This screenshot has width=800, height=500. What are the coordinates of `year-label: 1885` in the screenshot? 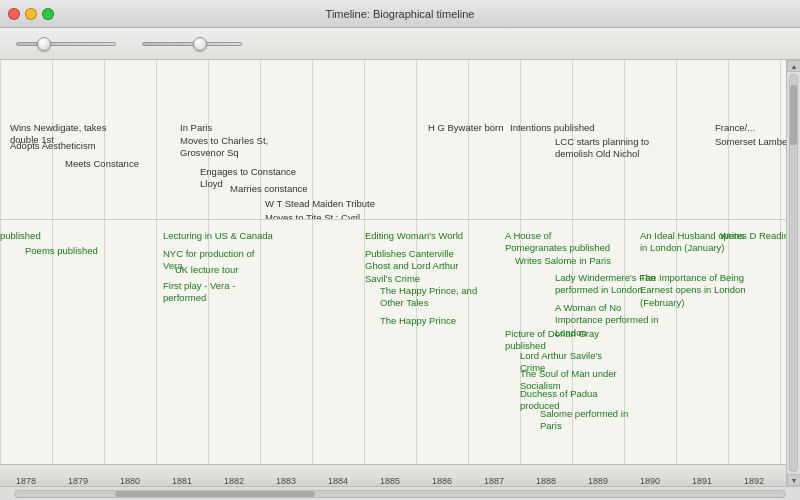 It's located at (390, 481).